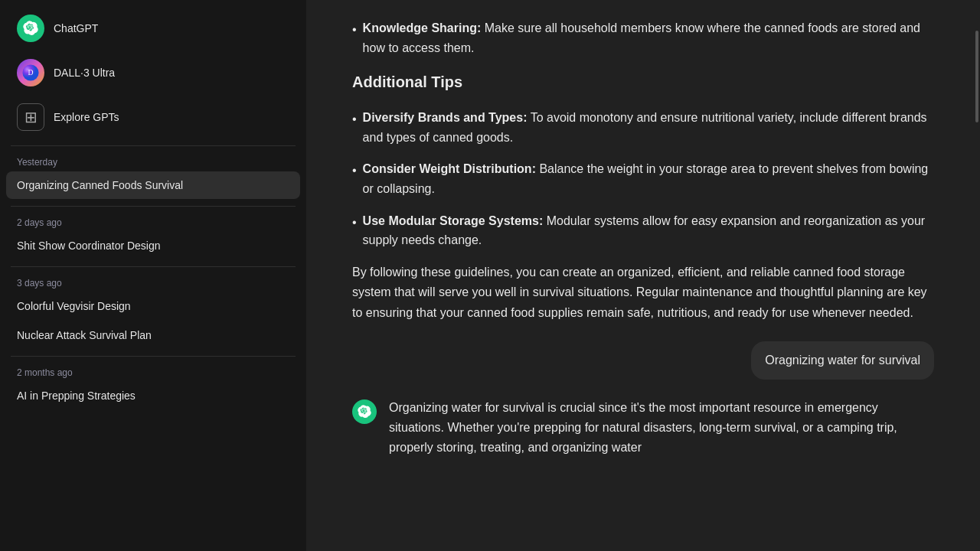 This screenshot has width=980, height=551. What do you see at coordinates (153, 161) in the screenshot?
I see `section-yesterday: Yesterday` at bounding box center [153, 161].